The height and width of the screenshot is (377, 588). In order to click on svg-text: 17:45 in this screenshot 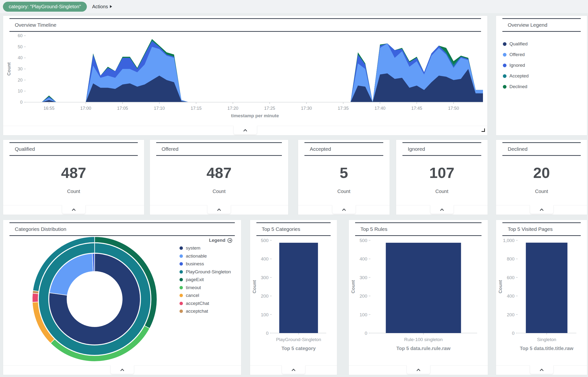, I will do `click(417, 108)`.